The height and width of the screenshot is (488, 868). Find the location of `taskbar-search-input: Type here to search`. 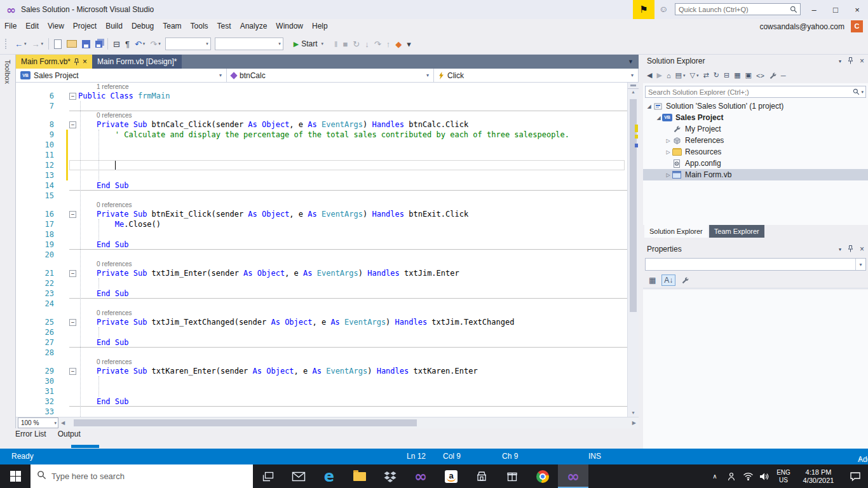

taskbar-search-input: Type here to search is located at coordinates (142, 477).